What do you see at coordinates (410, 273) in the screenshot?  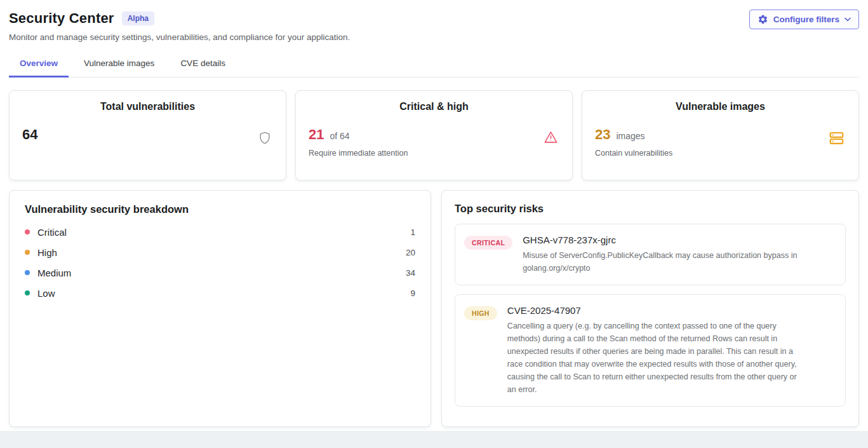 I see `breakdown-value: 34` at bounding box center [410, 273].